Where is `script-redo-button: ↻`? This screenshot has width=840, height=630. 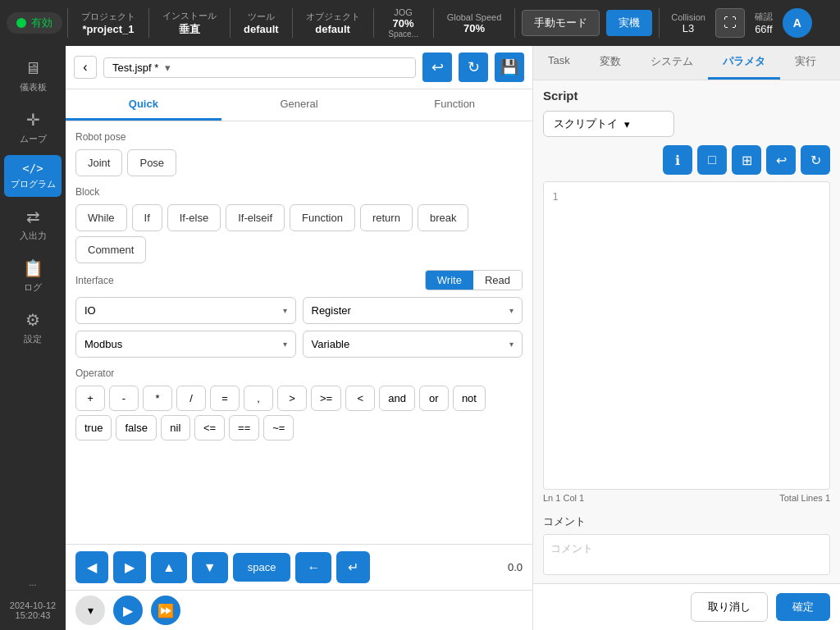
script-redo-button: ↻ is located at coordinates (815, 160).